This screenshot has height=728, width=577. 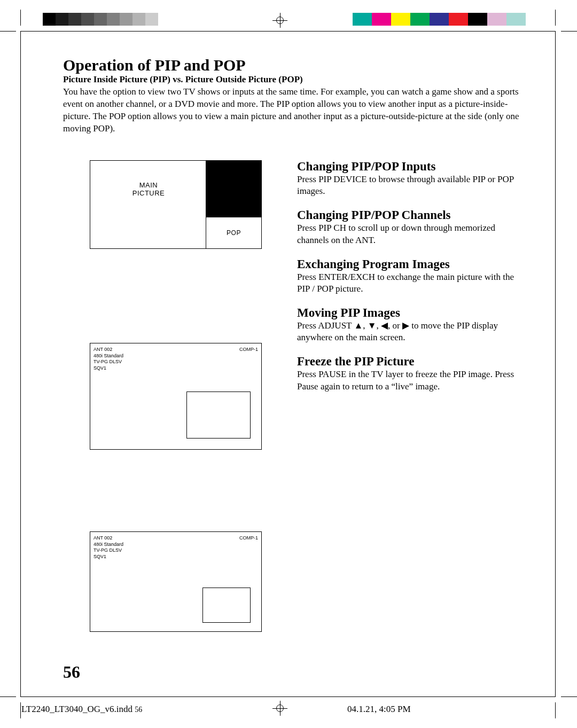 I want to click on pip-monitor-figure-1: ANT 002480i StandardTV-PG DLSVSQV1 COMP-…, so click(x=176, y=396).